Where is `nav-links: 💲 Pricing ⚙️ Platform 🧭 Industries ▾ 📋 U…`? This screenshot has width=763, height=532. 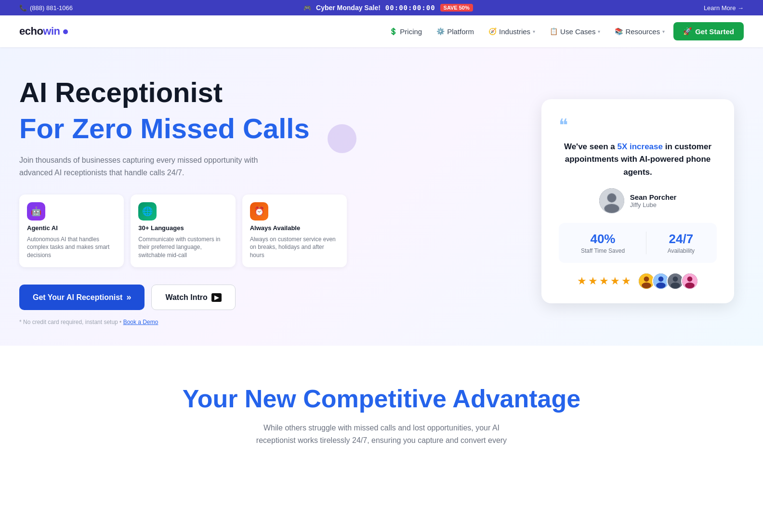
nav-links: 💲 Pricing ⚙️ Platform 🧭 Industries ▾ 📋 U… is located at coordinates (564, 31).